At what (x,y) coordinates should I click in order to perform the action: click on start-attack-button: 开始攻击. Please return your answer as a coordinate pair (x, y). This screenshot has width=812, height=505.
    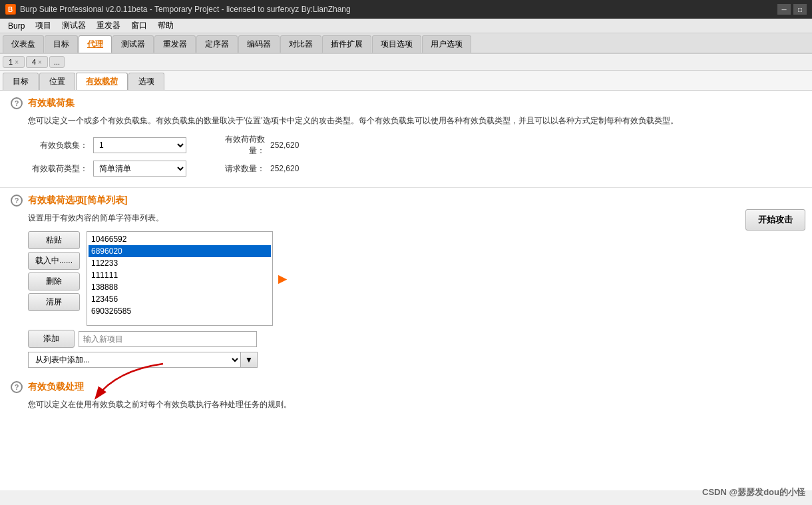
    Looking at the image, I should click on (775, 220).